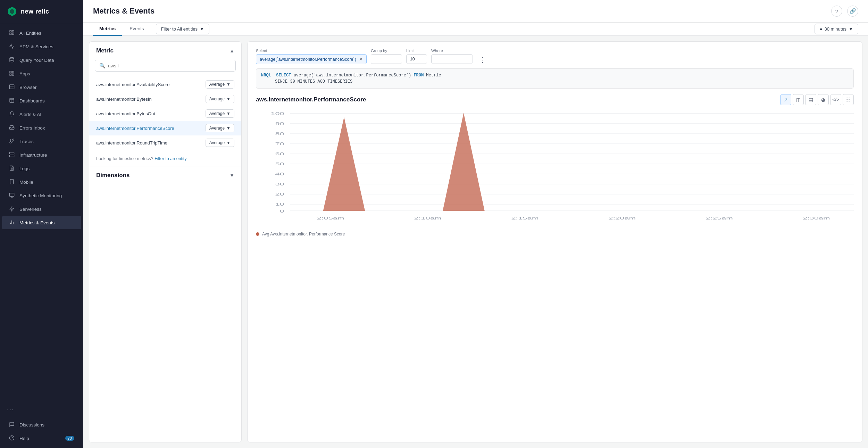  What do you see at coordinates (42, 168) in the screenshot?
I see `sidebar-item-logs: Logs` at bounding box center [42, 168].